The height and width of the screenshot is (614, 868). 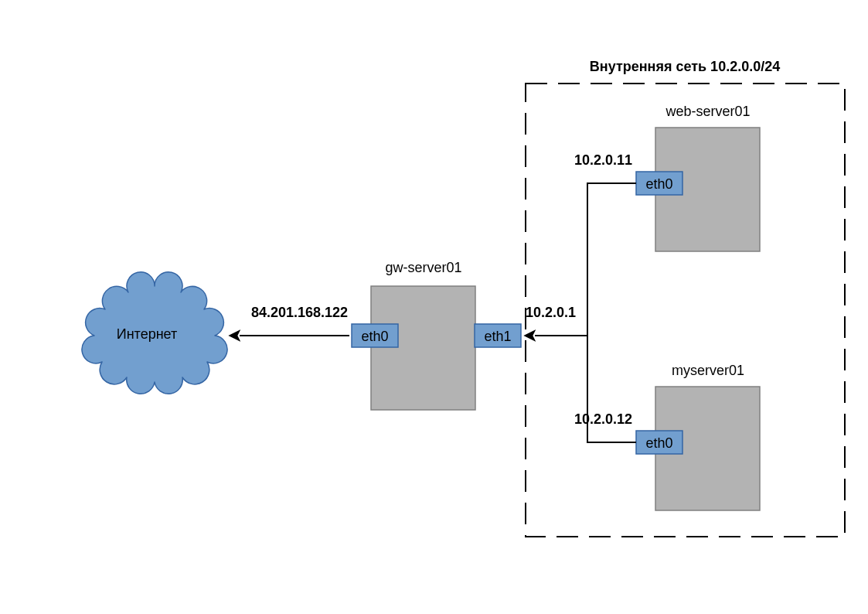 What do you see at coordinates (374, 336) in the screenshot?
I see `gw-eth0-label: eth0` at bounding box center [374, 336].